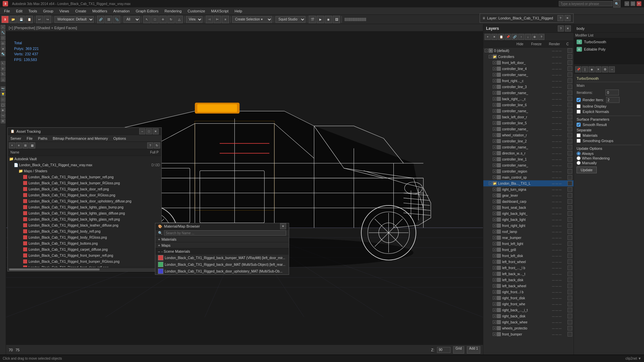 The height and width of the screenshot is (362, 644). I want to click on minimize-button: –, so click(627, 4).